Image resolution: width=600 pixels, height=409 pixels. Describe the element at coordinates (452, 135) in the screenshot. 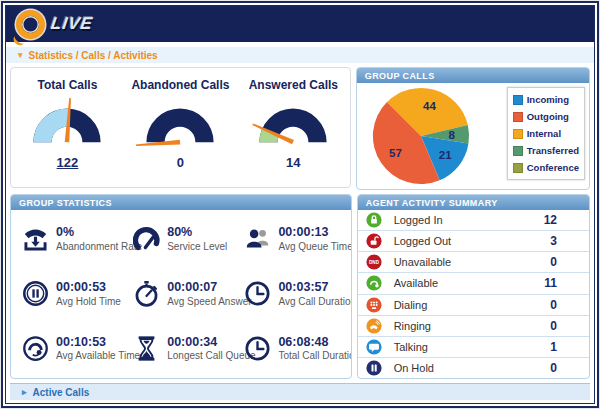

I see `svg-text: 8` at that location.